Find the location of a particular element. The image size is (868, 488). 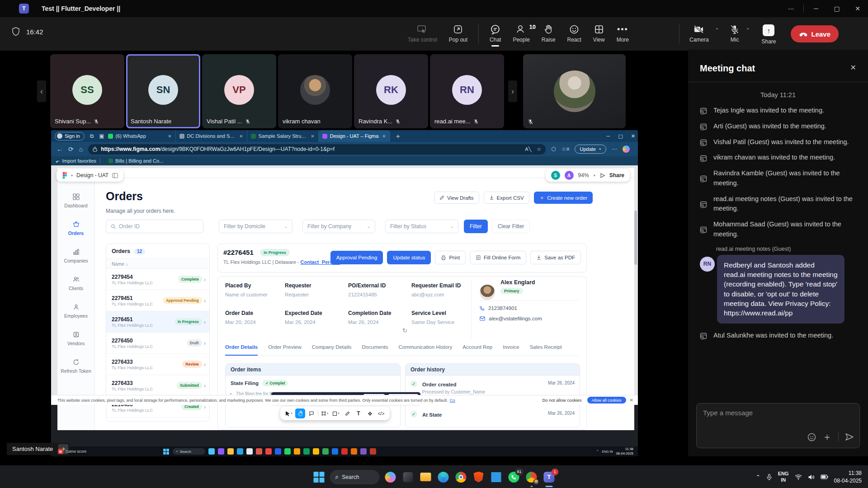

browser-close-icon: ✕ is located at coordinates (633, 136).